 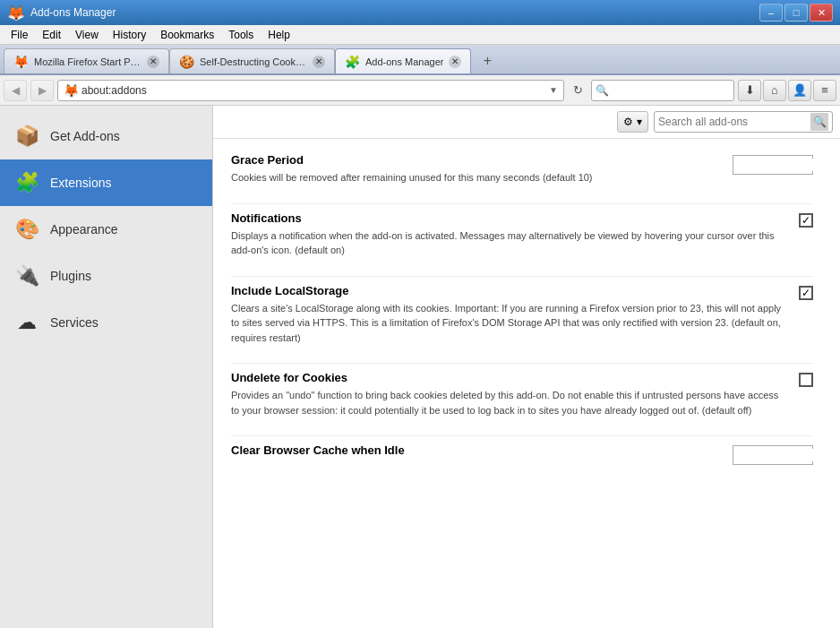 I want to click on sidebar-item-get-addons: 📦 Get Add-ons, so click(x=106, y=136).